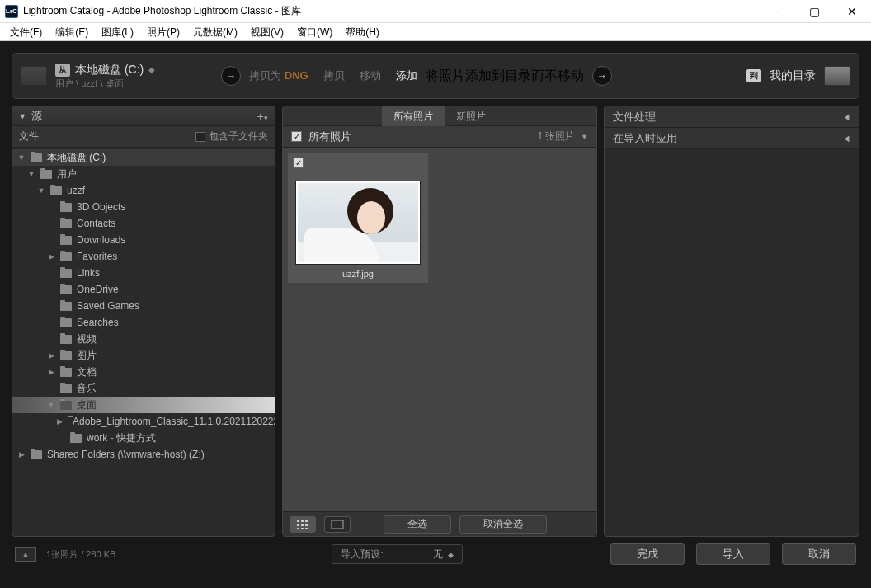 This screenshot has height=588, width=871. I want to click on tree-row: ▶Shared Folders (\\vmware-host) (Z:), so click(144, 454).